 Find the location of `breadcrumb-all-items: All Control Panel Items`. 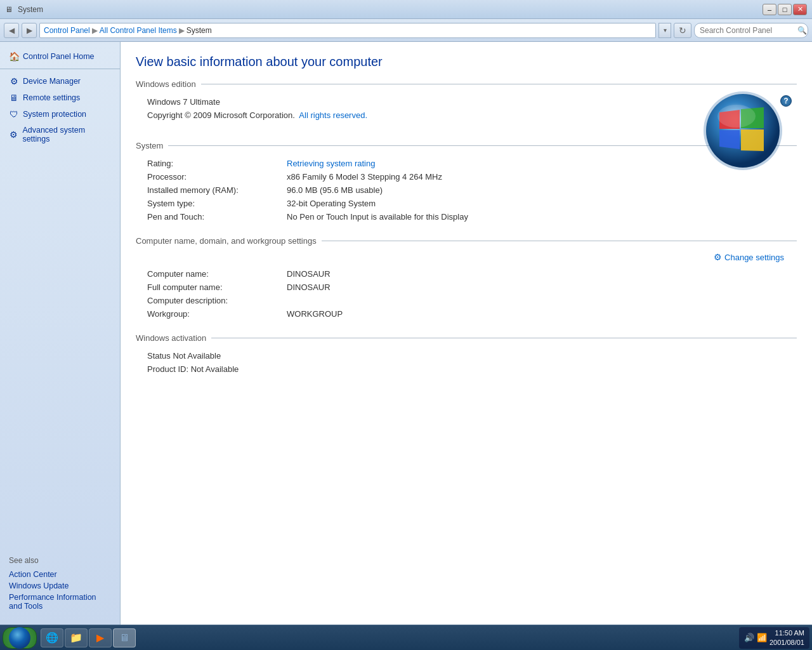

breadcrumb-all-items: All Control Panel Items is located at coordinates (138, 30).